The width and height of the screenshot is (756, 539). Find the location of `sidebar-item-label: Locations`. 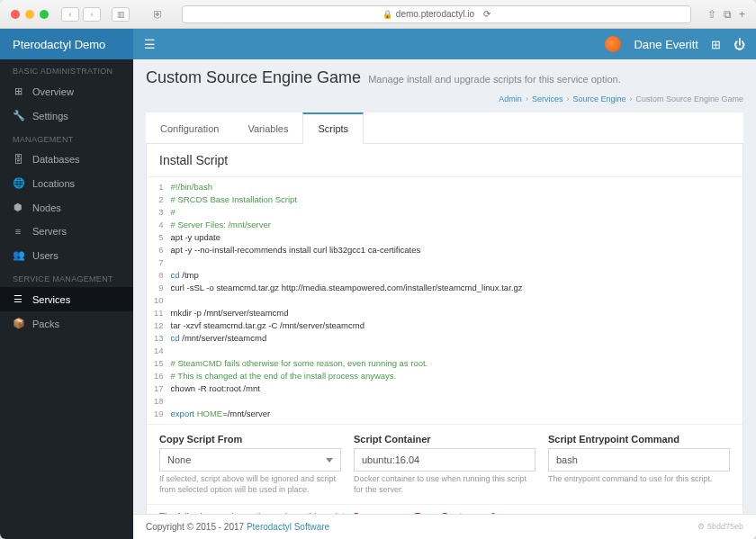

sidebar-item-label: Locations is located at coordinates (54, 184).